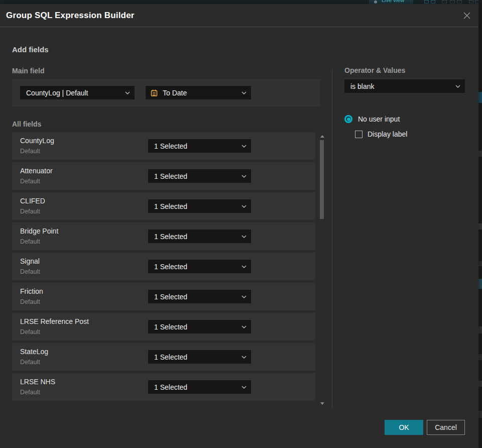 The width and height of the screenshot is (482, 448). Describe the element at coordinates (199, 93) in the screenshot. I see `main-field-type-value: To Date` at that location.